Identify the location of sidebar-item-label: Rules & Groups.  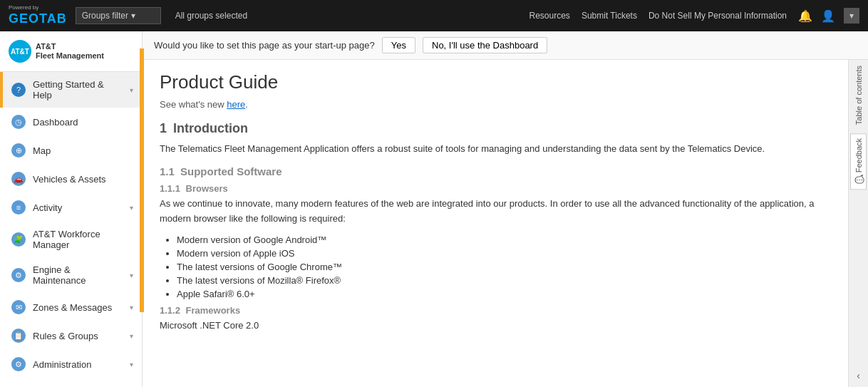
(78, 336).